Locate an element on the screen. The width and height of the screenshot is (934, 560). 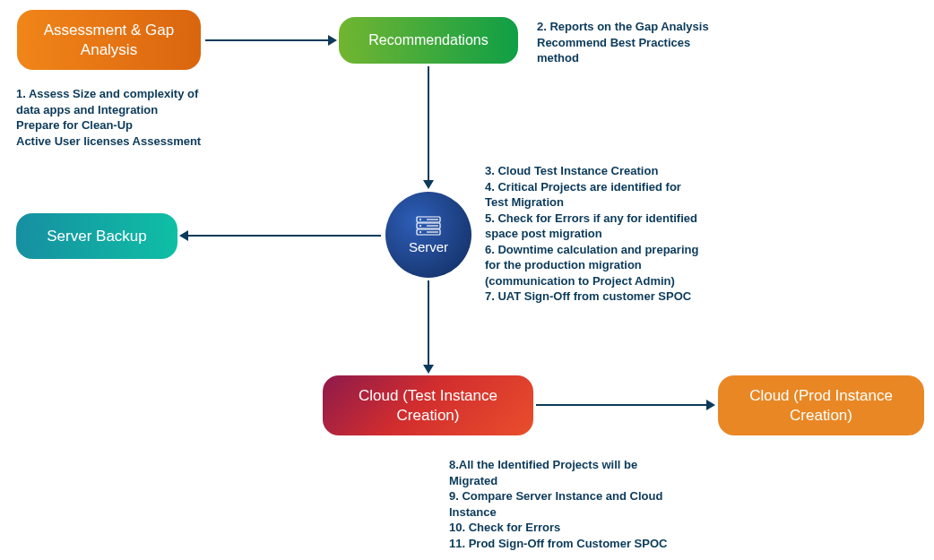
arrow-server-to-cloudtest is located at coordinates (428, 323).